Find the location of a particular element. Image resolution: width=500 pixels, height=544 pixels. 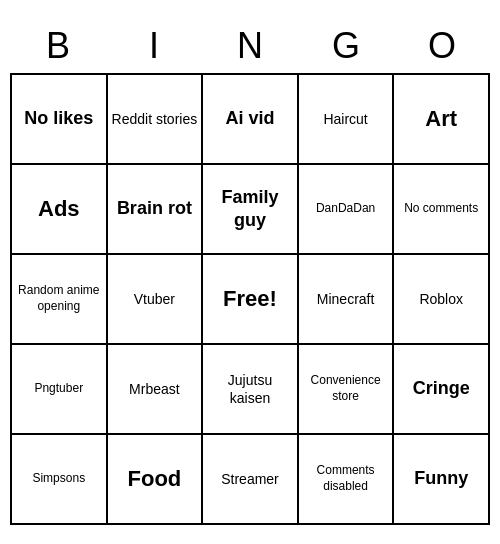

cell-r3-c0: Pngtuber is located at coordinates (60, 390).